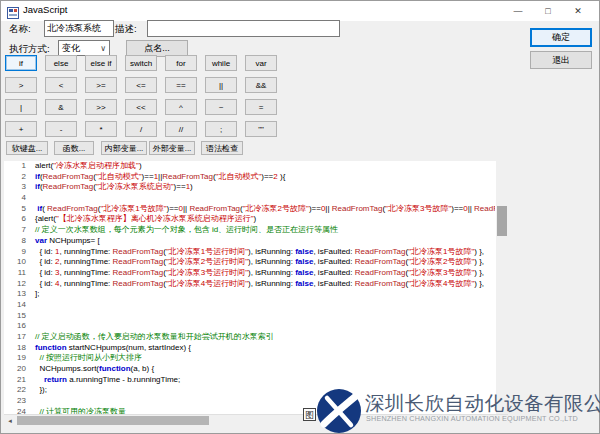  Describe the element at coordinates (20, 30) in the screenshot. I see `name-label: 名称:` at that location.